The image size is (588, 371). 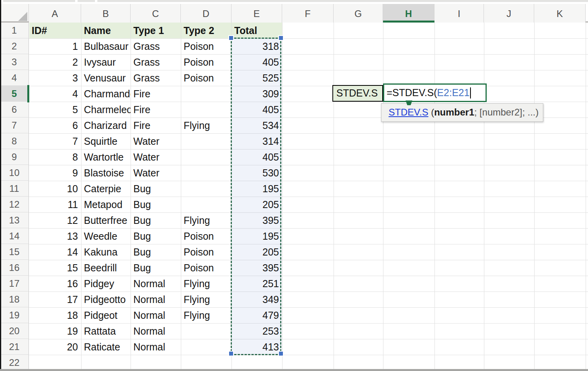 What do you see at coordinates (106, 141) in the screenshot?
I see `cell-B8: Squirtle` at bounding box center [106, 141].